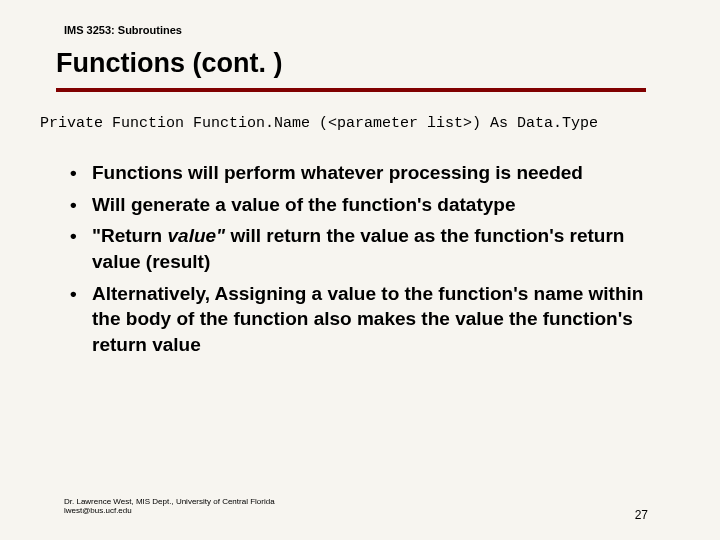  Describe the element at coordinates (123, 30) in the screenshot. I see `course-header: IMS 3253: Subroutines` at that location.